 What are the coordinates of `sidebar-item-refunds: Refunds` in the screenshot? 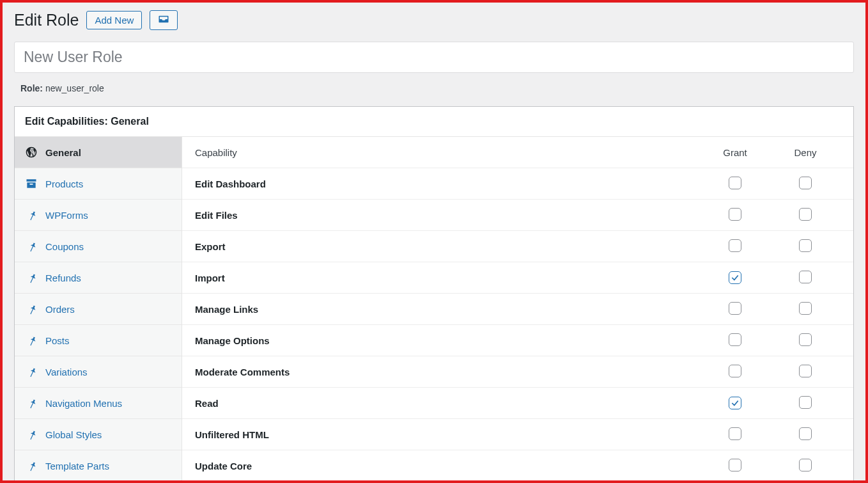 It's located at (98, 278).